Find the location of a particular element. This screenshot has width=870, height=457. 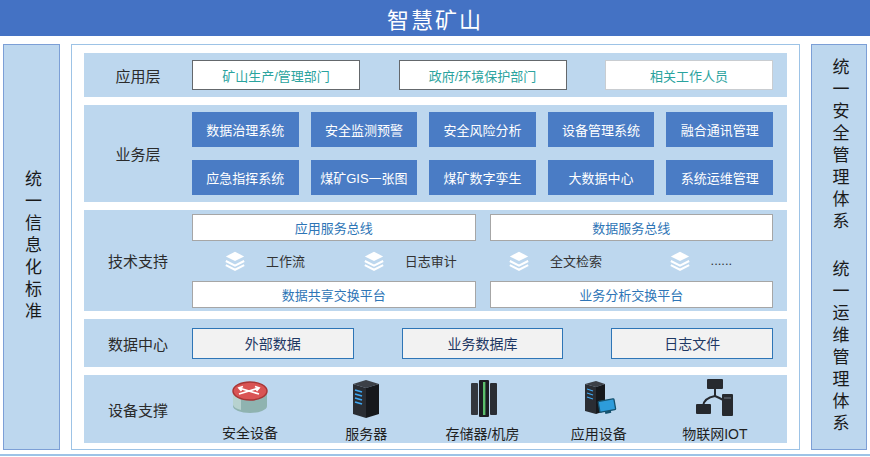

app-device-icon is located at coordinates (599, 398).